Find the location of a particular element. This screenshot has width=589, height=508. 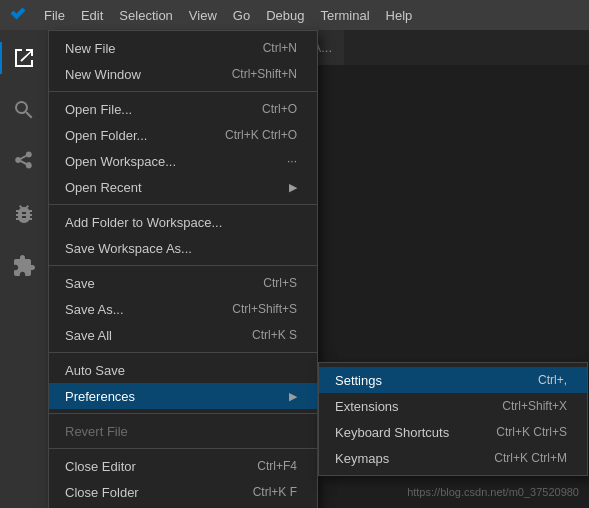

menu-new-window: New Window Ctrl+Shift+N is located at coordinates (183, 74).